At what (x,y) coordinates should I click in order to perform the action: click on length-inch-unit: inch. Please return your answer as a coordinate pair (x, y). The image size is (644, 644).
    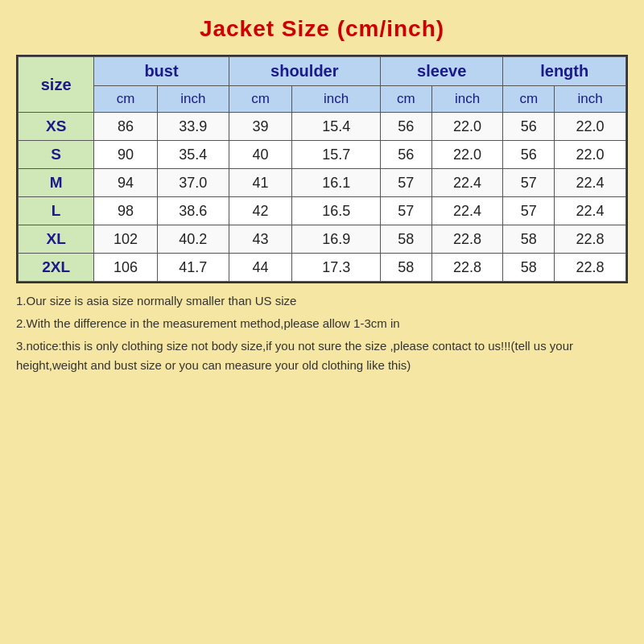
    Looking at the image, I should click on (591, 100).